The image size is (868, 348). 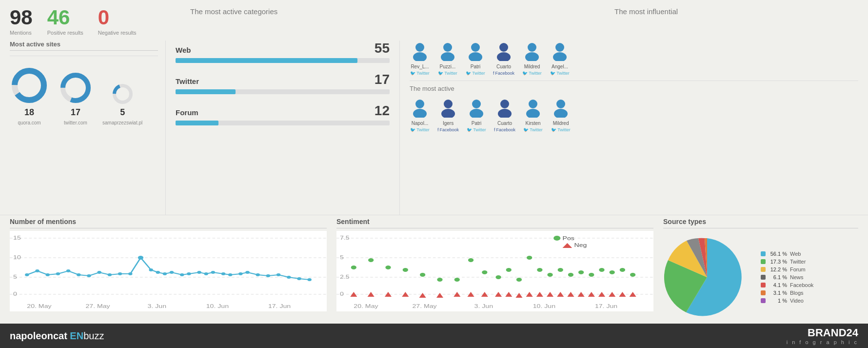 What do you see at coordinates (634, 58) in the screenshot?
I see `influential-list: Rev_L... 🐦 Twitter Puzzi... 🐦 Twitter Pa…` at bounding box center [634, 58].